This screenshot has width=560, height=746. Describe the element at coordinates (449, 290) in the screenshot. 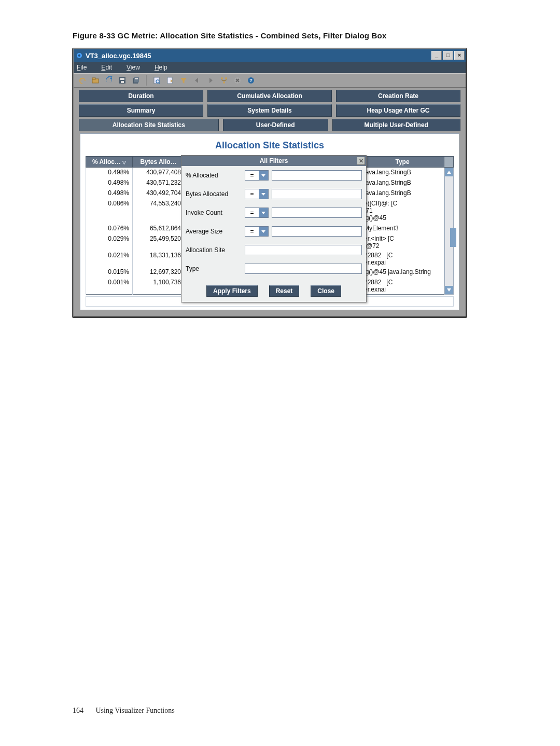

I see `scroll-down-icon` at that location.